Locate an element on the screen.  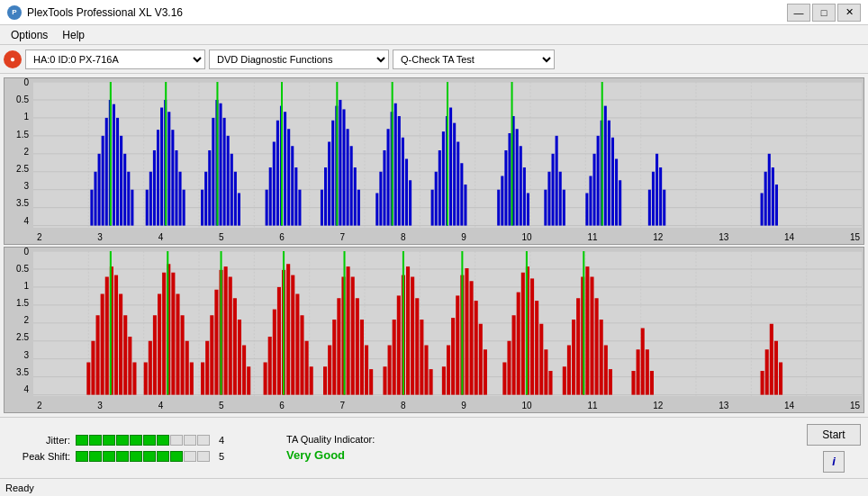
info-button: i is located at coordinates (834, 462).